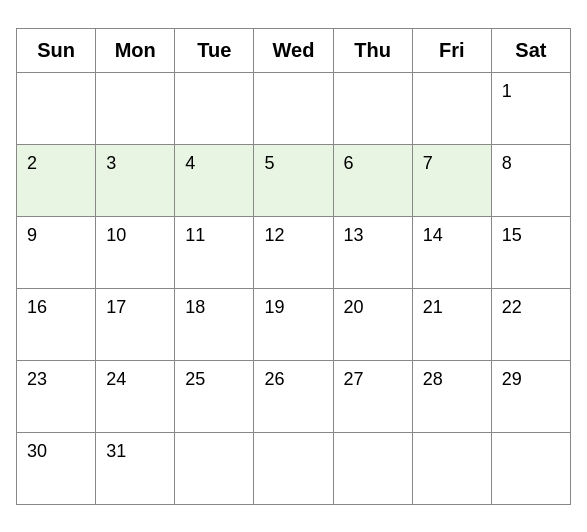  I want to click on calendar-cell: 5, so click(294, 180).